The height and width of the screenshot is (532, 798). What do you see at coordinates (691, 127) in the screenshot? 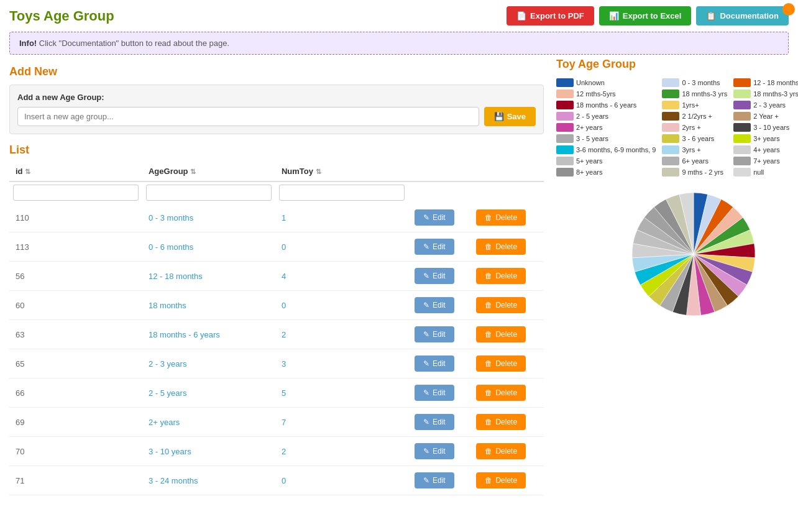
I see `legend-label: 2yrs +` at bounding box center [691, 127].